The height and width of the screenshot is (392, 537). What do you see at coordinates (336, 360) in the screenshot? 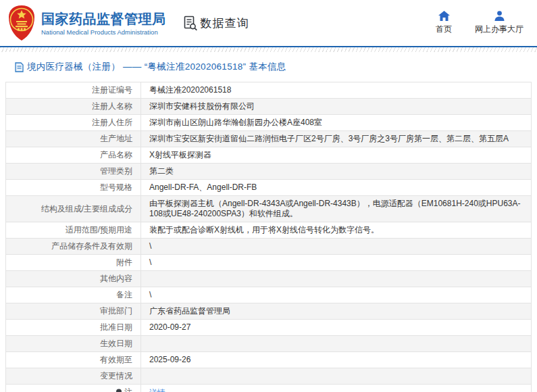
I see `row-value: 2025-09-26` at bounding box center [336, 360].